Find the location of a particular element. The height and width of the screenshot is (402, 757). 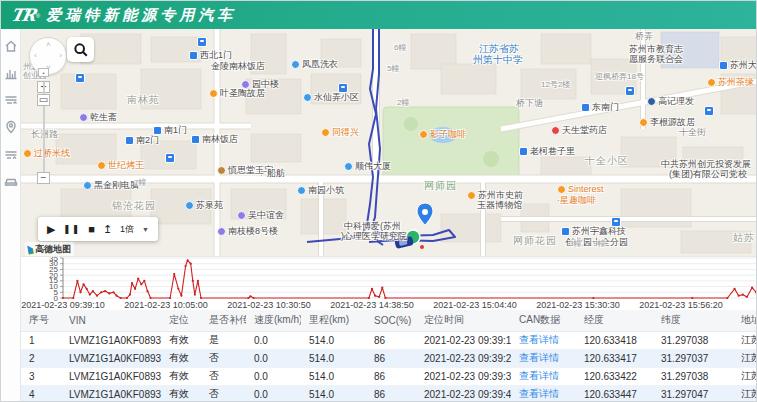

table-header-cell: 经度 is located at coordinates (614, 320).